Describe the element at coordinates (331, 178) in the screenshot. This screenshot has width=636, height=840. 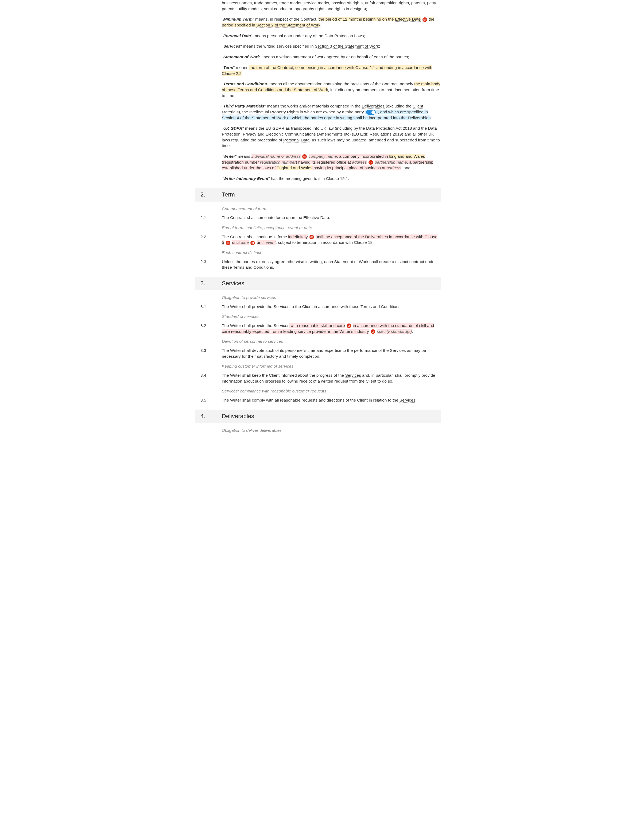
I see `def-writer-indemnity-event: "Writer Indemnity Event" has the meaning…` at that location.